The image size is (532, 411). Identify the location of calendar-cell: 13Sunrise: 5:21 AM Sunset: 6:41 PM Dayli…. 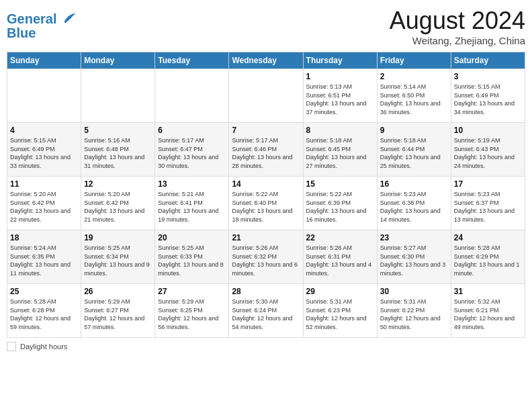
(192, 203).